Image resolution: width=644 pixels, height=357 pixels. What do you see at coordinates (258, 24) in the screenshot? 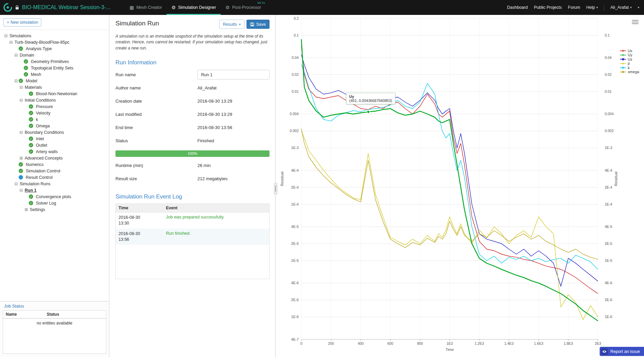
I see `save-button: Save` at bounding box center [258, 24].